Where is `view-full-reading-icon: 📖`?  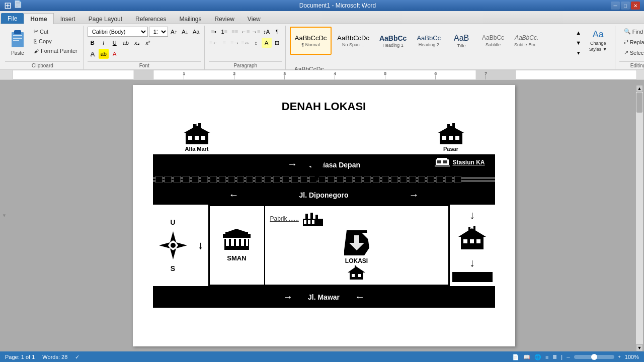
view-full-reading-icon: 📖 is located at coordinates (527, 357).